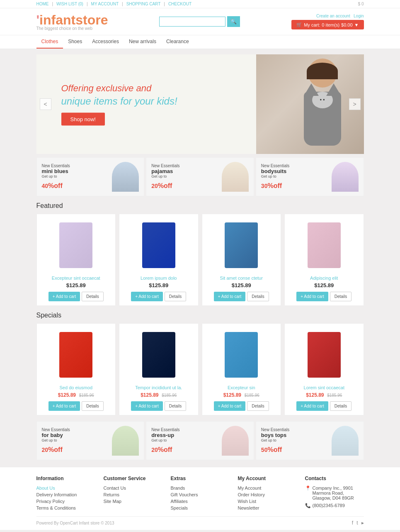  What do you see at coordinates (72, 4) in the screenshot?
I see `nav-wishlist: WISH LIST (0)` at bounding box center [72, 4].